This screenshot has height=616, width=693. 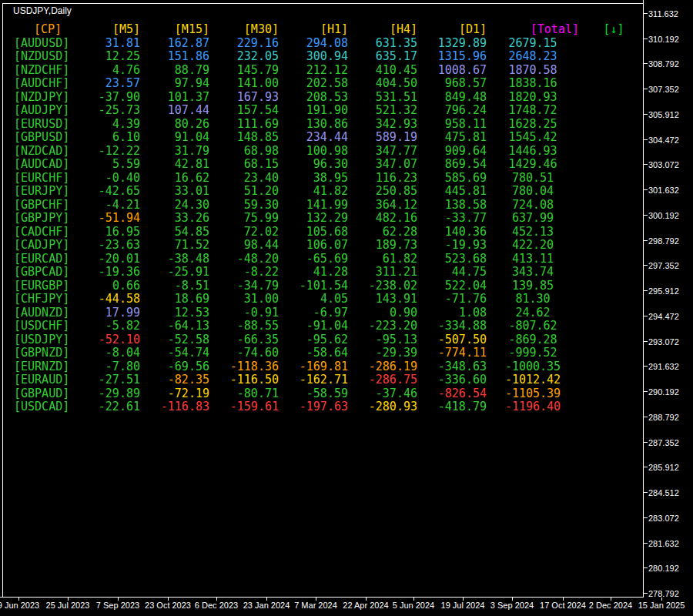 I want to click on table-row-euraud: [EURAUD]-27.51-82.35-116.50-162.71-286.7…, so click(x=330, y=380).